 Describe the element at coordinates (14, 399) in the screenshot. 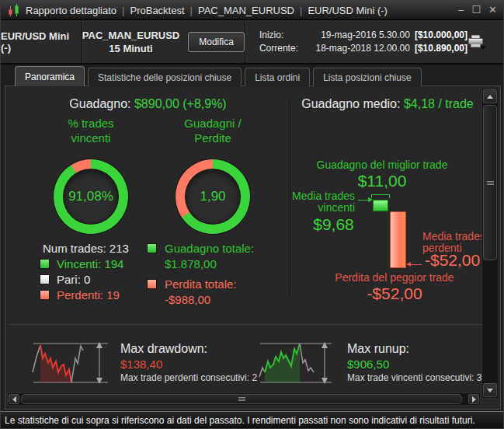

I see `scroll-left-button` at that location.